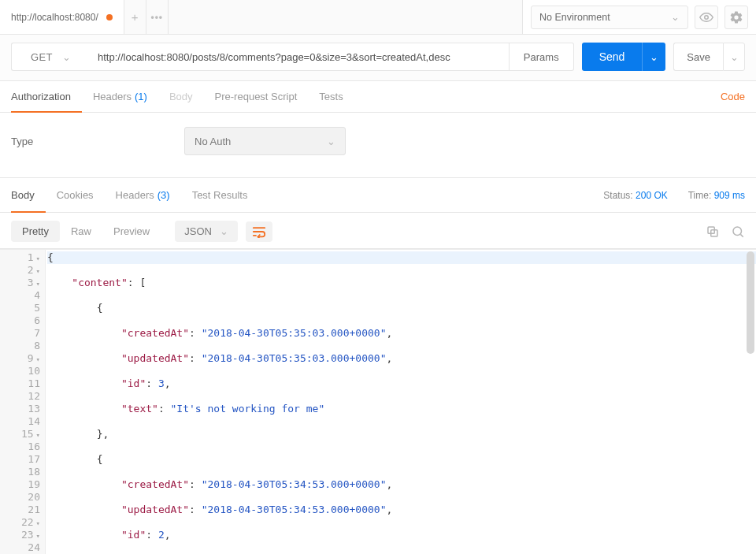  Describe the element at coordinates (198, 232) in the screenshot. I see `format-selected: JSON` at that location.